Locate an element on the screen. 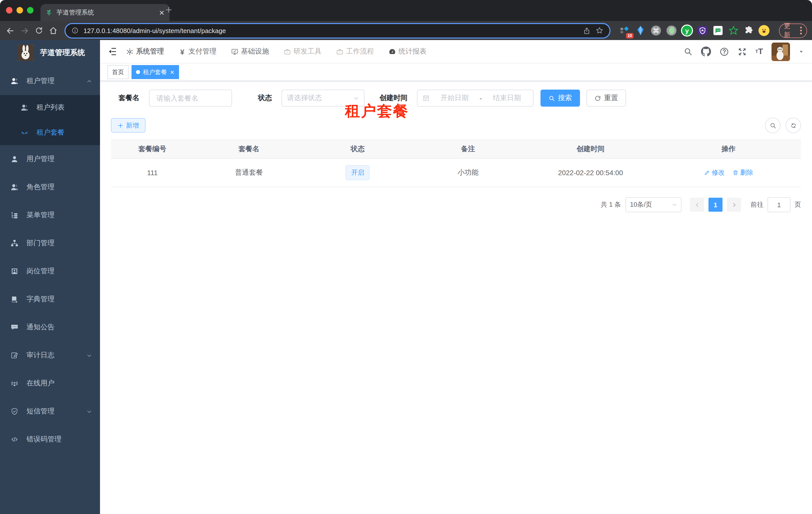  page-size-select: 10条/页 is located at coordinates (654, 205).